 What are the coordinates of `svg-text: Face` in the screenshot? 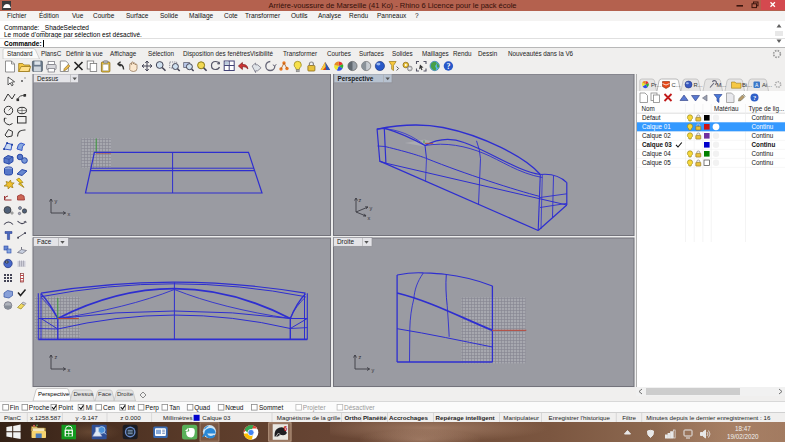 It's located at (44, 242).